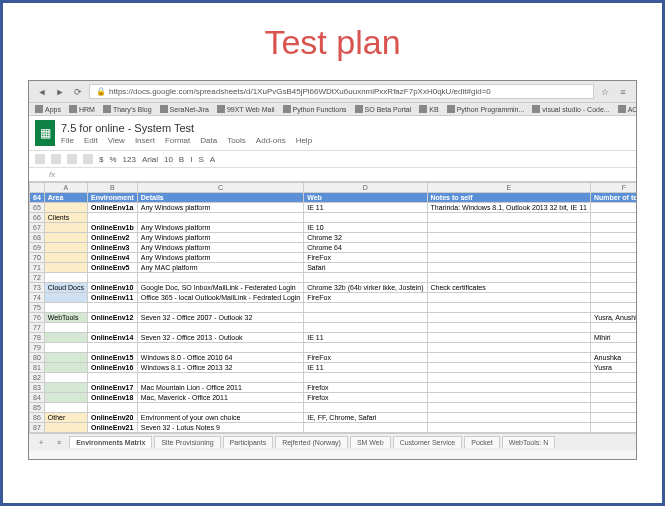 The width and height of the screenshot is (665, 506). What do you see at coordinates (334, 218) in the screenshot?
I see `table-row: 66Clients` at bounding box center [334, 218].